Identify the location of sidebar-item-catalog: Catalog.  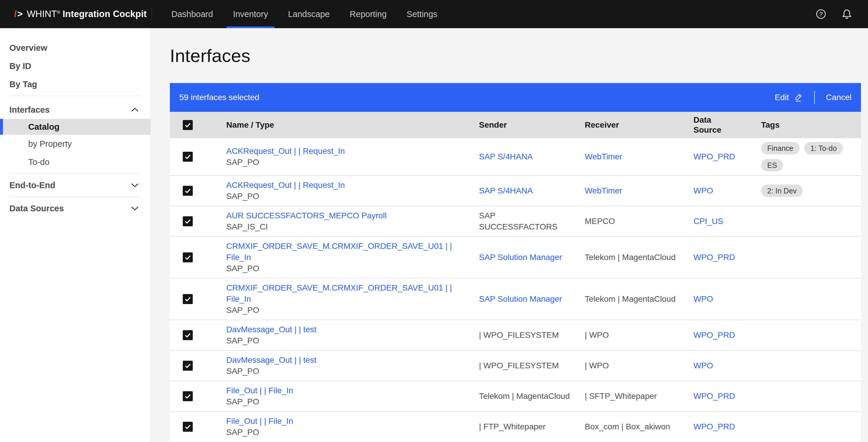
(75, 127).